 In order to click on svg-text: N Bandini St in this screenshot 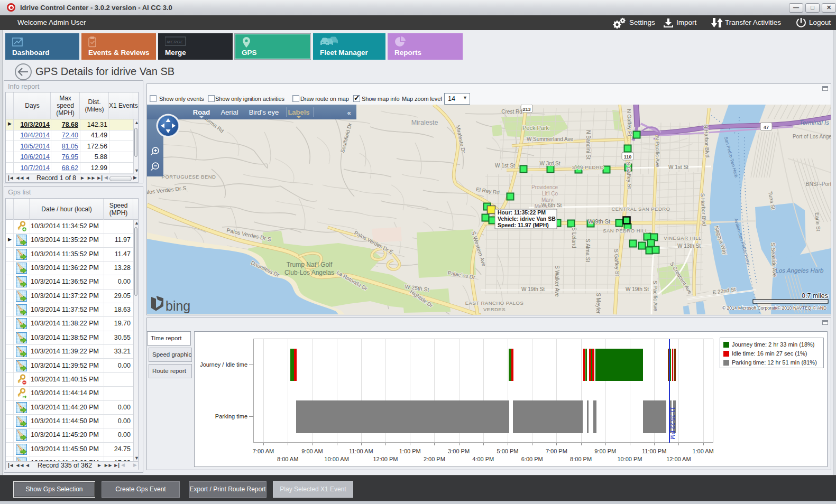, I will do `click(588, 145)`.